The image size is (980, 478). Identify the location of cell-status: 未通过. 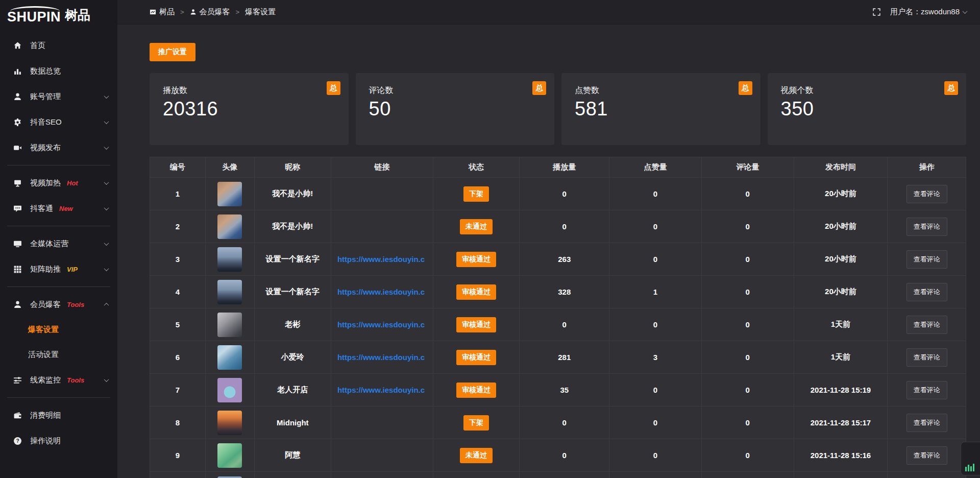
(476, 227).